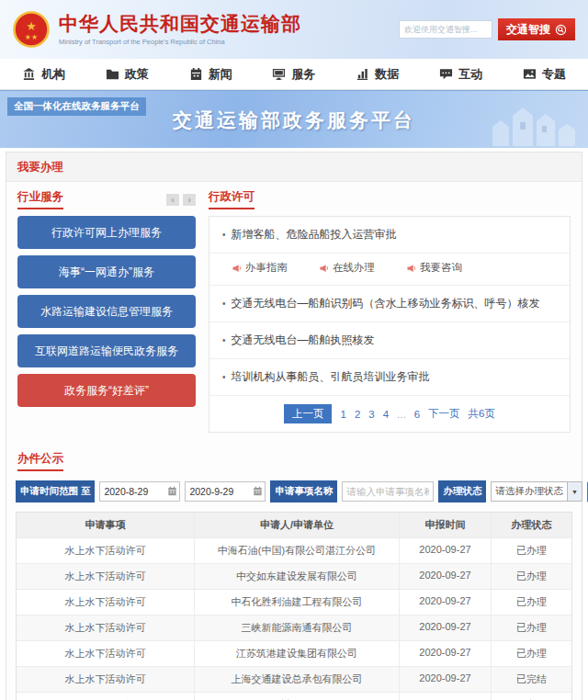 The height and width of the screenshot is (700, 588). I want to click on pagination-page: 1, so click(343, 414).